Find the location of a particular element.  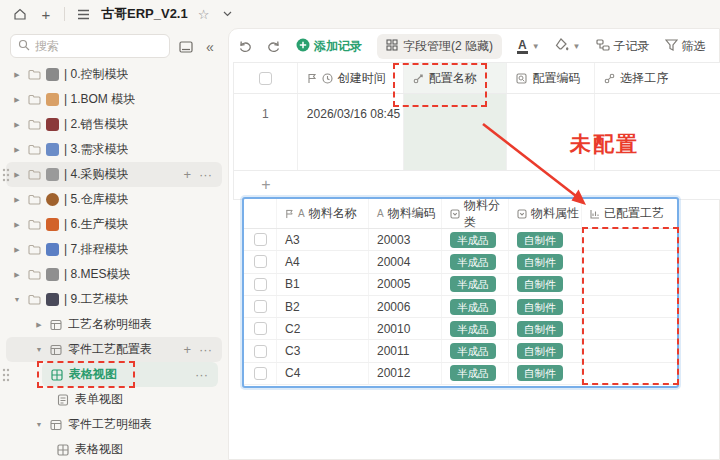

menu-icon is located at coordinates (83, 14).